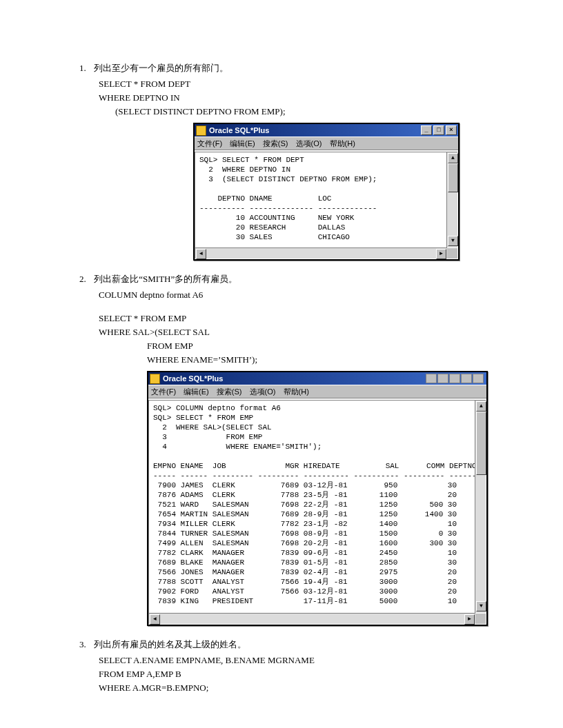 This screenshot has width=563, height=728. What do you see at coordinates (294, 378) in the screenshot?
I see `window-title-2: Oracle SQL*Plus` at bounding box center [294, 378].